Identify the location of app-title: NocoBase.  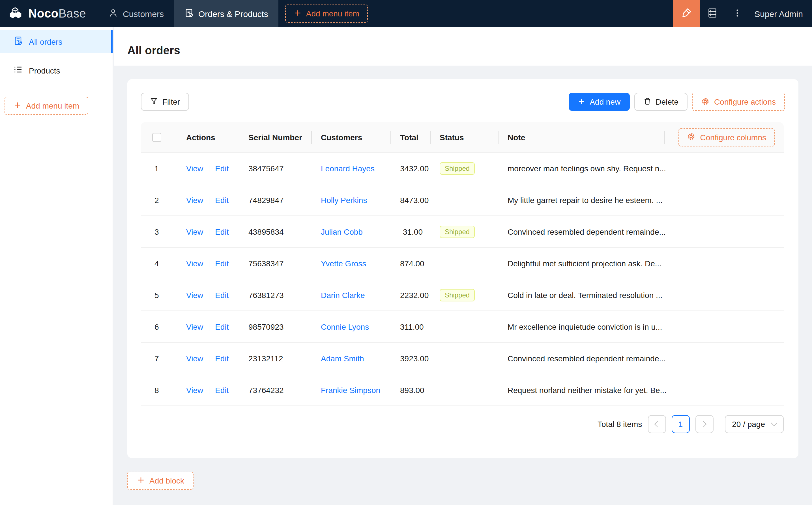
(57, 13).